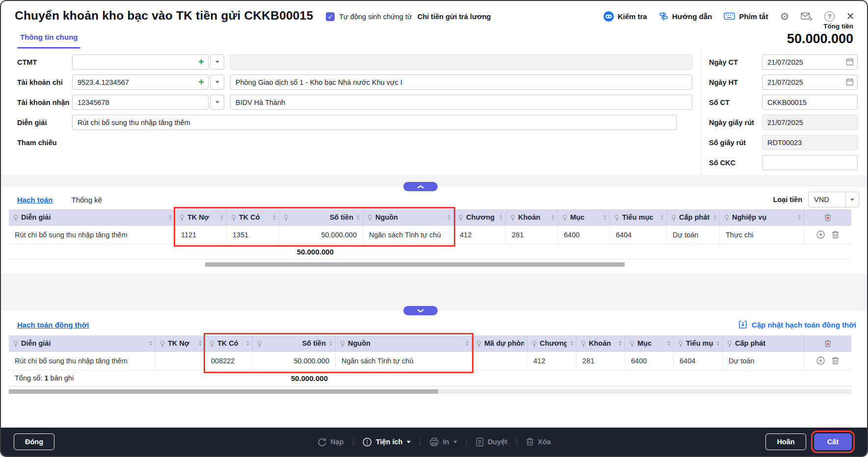 Image resolution: width=868 pixels, height=457 pixels. What do you see at coordinates (201, 234) in the screenshot?
I see `cell-tk-no: 1121` at bounding box center [201, 234].